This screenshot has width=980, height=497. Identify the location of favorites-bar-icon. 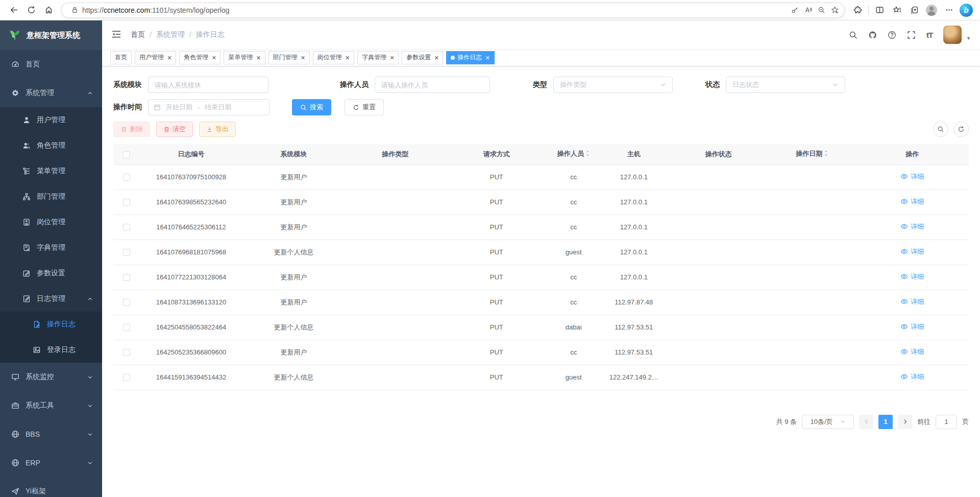
(897, 10).